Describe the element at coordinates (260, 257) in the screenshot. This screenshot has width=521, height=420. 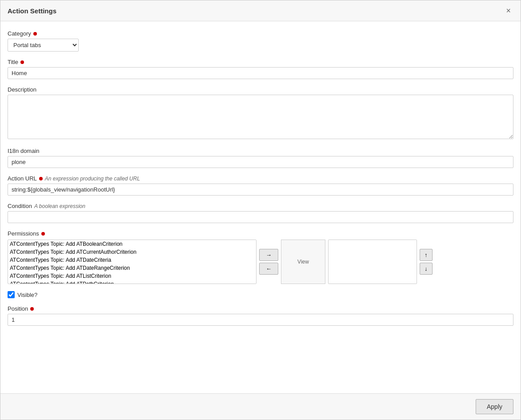
I see `permissions-section: Permissions ATContentTypes Topic: Add AT…` at that location.